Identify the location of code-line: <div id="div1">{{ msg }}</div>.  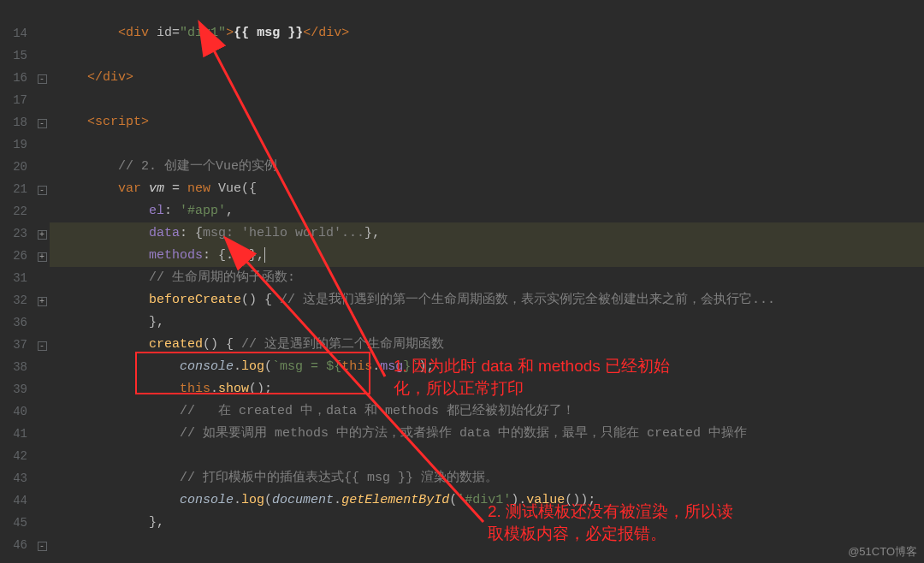
(487, 33).